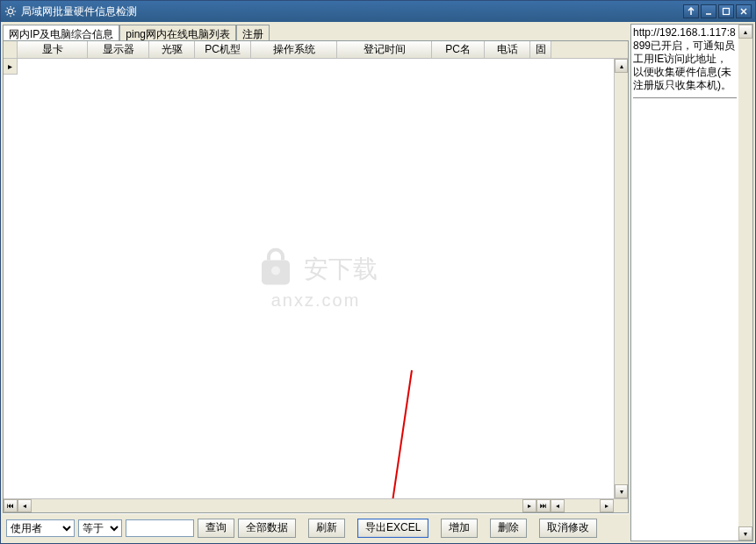 The width and height of the screenshot is (756, 544). What do you see at coordinates (316, 32) in the screenshot?
I see `tab-bar: 网内IP及电脑综合信息ping网内在线电脑列表注册` at bounding box center [316, 32].